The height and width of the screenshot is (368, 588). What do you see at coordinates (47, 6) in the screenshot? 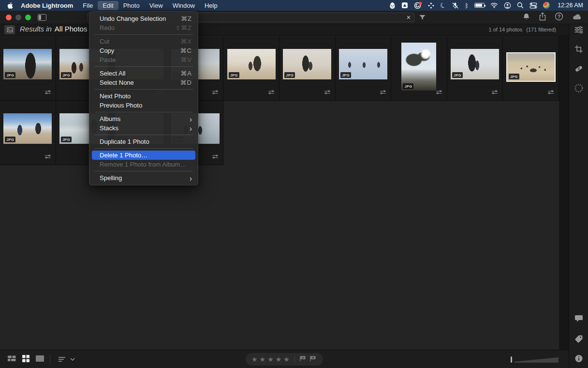
I see `menubar-app-name: Adobe Lightroom` at bounding box center [47, 6].